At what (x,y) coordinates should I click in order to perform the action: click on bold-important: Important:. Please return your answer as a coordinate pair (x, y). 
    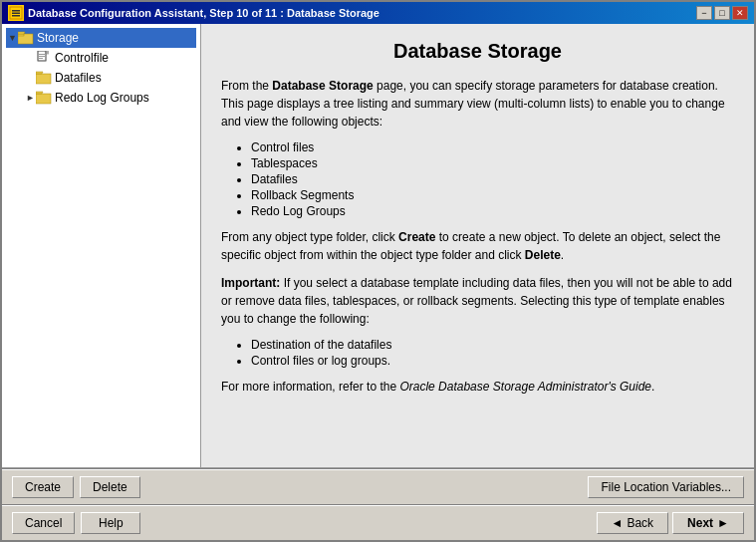
    Looking at the image, I should click on (251, 283).